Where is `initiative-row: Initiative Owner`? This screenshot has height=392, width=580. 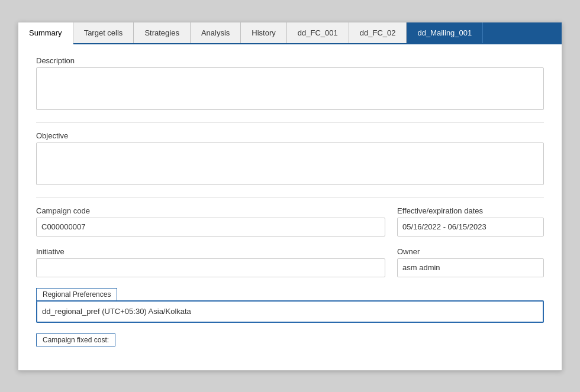
initiative-row: Initiative Owner is located at coordinates (290, 263).